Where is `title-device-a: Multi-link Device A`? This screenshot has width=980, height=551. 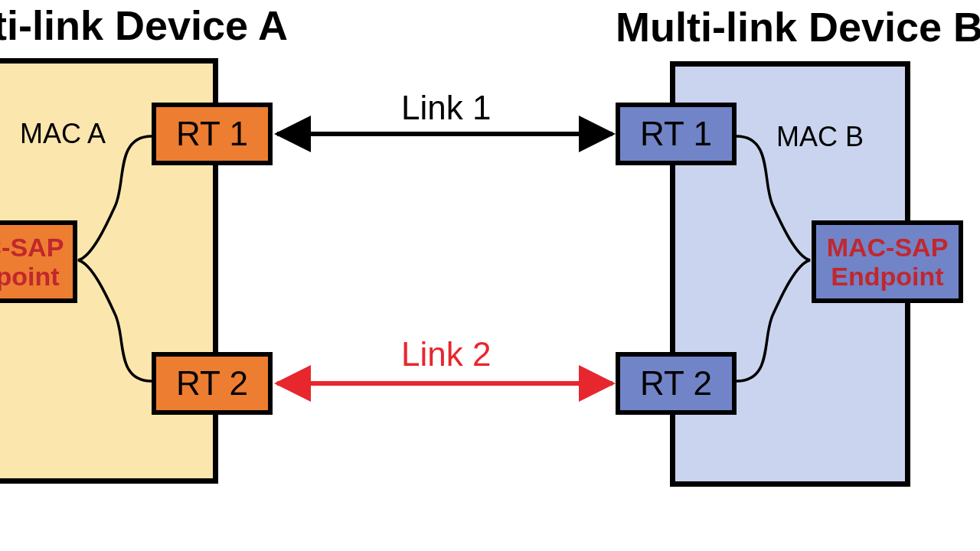
title-device-a: Multi-link Device A is located at coordinates (144, 25).